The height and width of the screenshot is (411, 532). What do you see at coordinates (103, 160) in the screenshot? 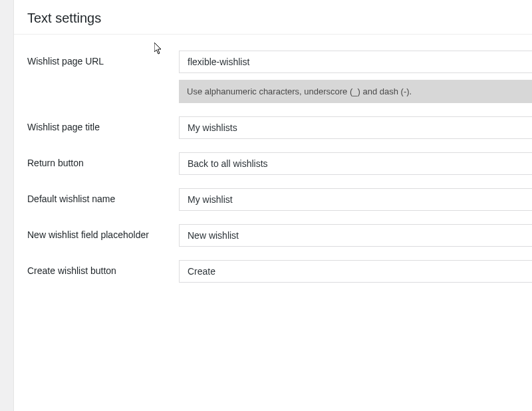
I see `label-return: Return button` at bounding box center [103, 160].